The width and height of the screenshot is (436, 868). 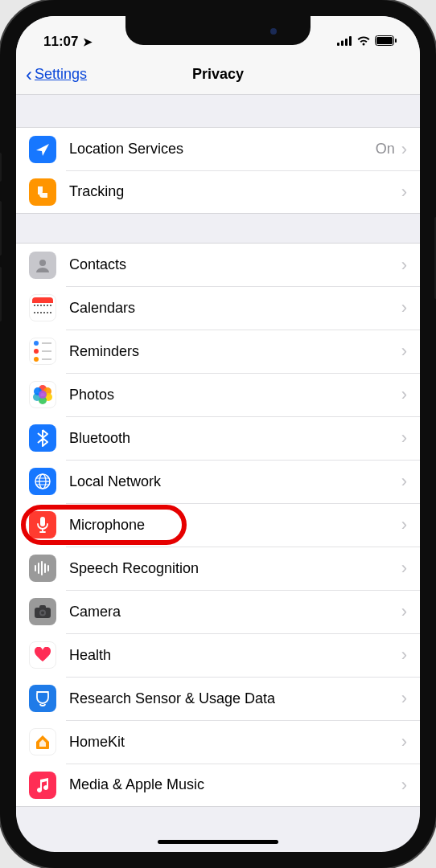 I want to click on cellular-signal-icon, so click(x=344, y=42).